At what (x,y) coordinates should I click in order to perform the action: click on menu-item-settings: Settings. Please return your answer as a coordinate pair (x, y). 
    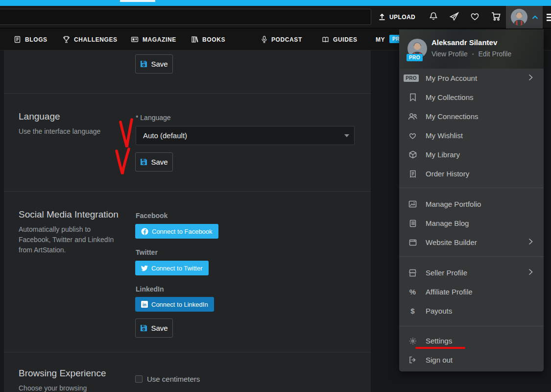
    Looking at the image, I should click on (471, 341).